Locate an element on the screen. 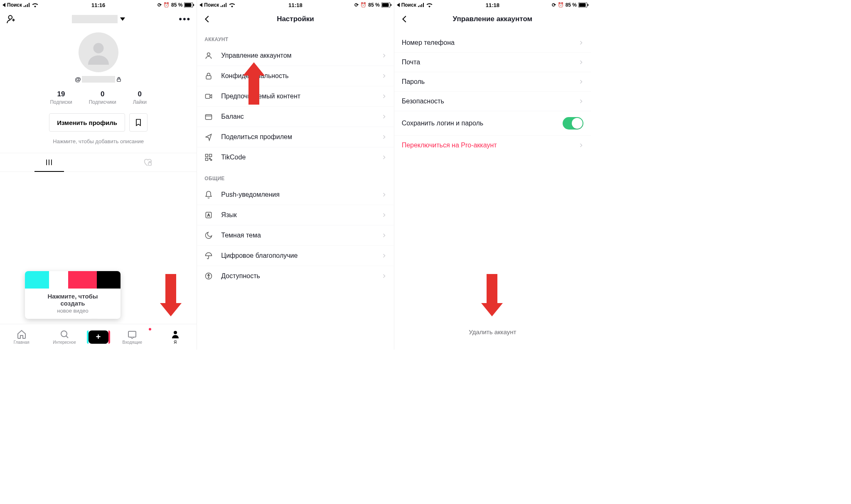  row-push: Push-уведомления is located at coordinates (295, 195).